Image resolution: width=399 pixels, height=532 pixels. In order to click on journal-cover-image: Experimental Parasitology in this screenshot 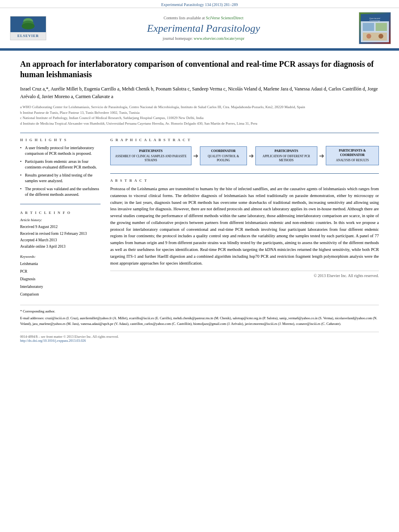, I will do `click(375, 28)`.